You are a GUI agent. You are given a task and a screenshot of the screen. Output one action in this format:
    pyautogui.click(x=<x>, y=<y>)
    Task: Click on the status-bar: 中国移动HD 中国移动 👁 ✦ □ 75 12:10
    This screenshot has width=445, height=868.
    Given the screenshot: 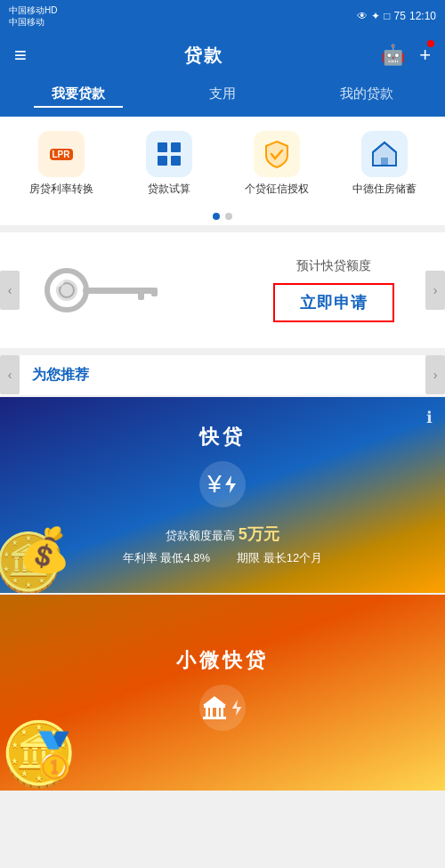 What is the action you would take?
    pyautogui.click(x=222, y=16)
    